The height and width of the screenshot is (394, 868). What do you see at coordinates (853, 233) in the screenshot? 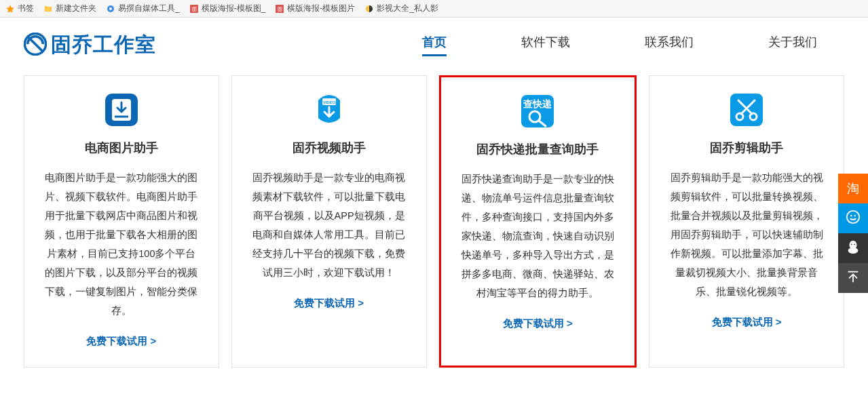
I see `side-float: 淘` at bounding box center [853, 233].